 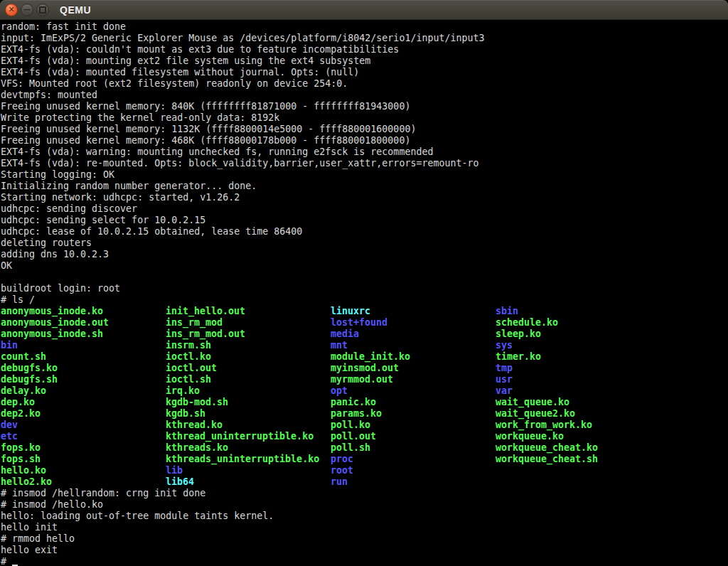 I want to click on file-entry: sbin, so click(x=507, y=311).